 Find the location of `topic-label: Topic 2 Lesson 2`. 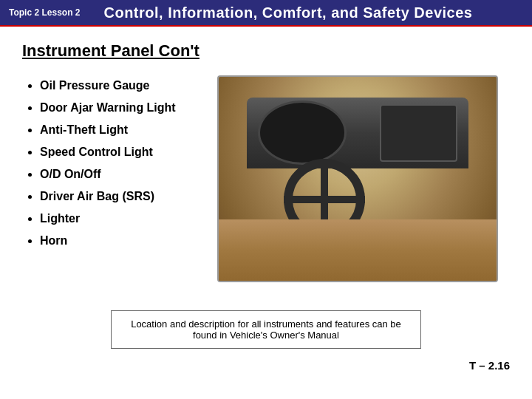

topic-label: Topic 2 Lesson 2 is located at coordinates (44, 13).